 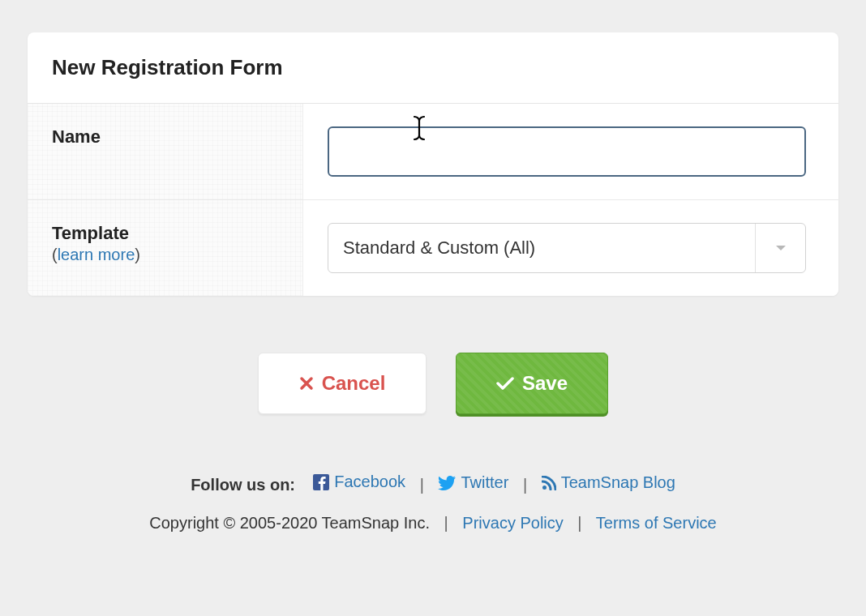 I want to click on close-icon, so click(x=307, y=383).